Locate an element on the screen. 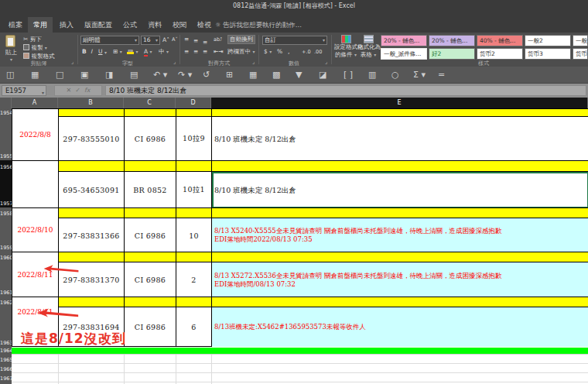  selected-note-cell: 8/10 班機未定 8/12出倉 is located at coordinates (400, 190).